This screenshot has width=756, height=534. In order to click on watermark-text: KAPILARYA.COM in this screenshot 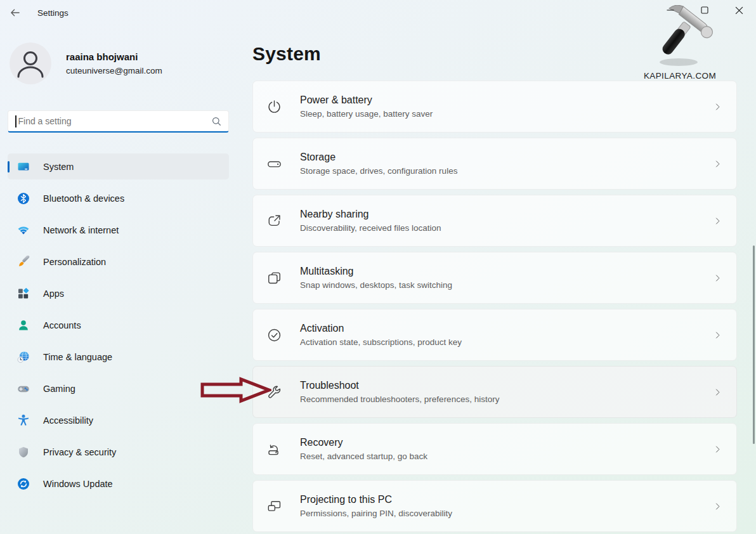, I will do `click(680, 76)`.